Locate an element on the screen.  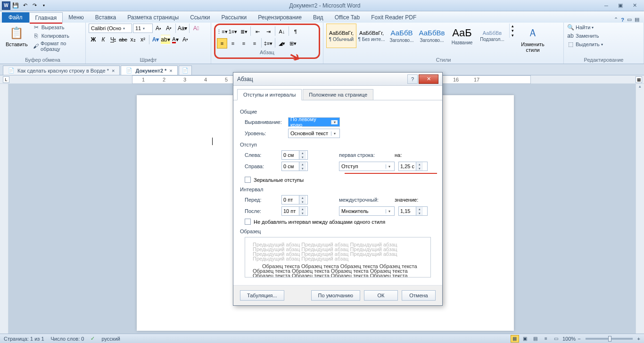
styles-expand-icon: ▾ is located at coordinates (513, 35).